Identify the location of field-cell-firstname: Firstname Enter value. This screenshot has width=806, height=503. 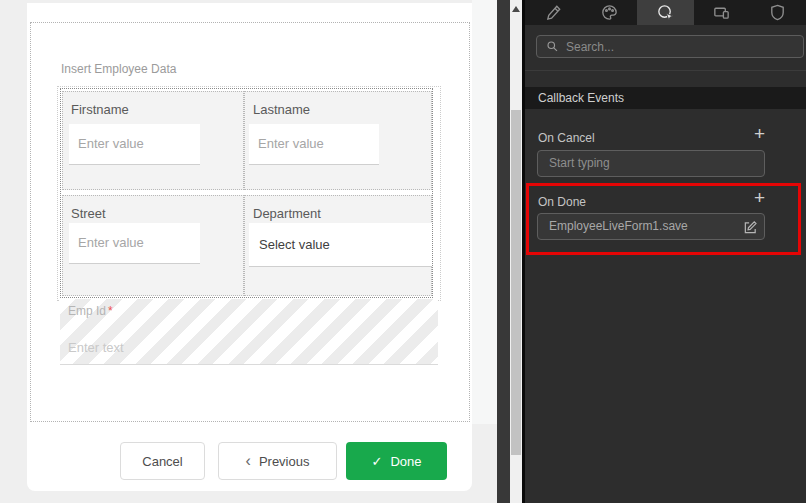
(153, 140).